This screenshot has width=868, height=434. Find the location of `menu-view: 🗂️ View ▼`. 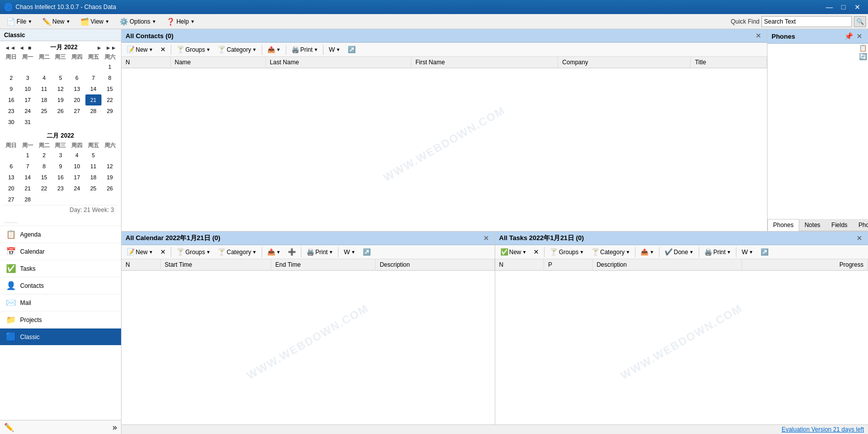

menu-view: 🗂️ View ▼ is located at coordinates (95, 22).